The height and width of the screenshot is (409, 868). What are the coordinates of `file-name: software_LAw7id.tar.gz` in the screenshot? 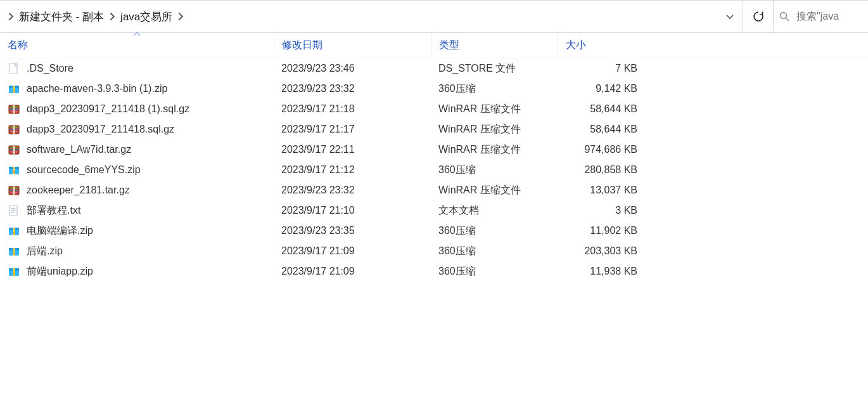 It's located at (79, 150).